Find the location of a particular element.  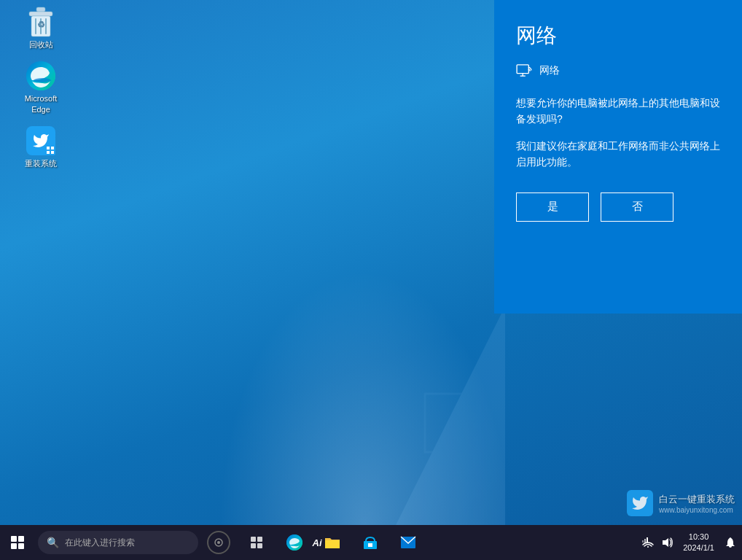

no-button: 否 is located at coordinates (637, 207).